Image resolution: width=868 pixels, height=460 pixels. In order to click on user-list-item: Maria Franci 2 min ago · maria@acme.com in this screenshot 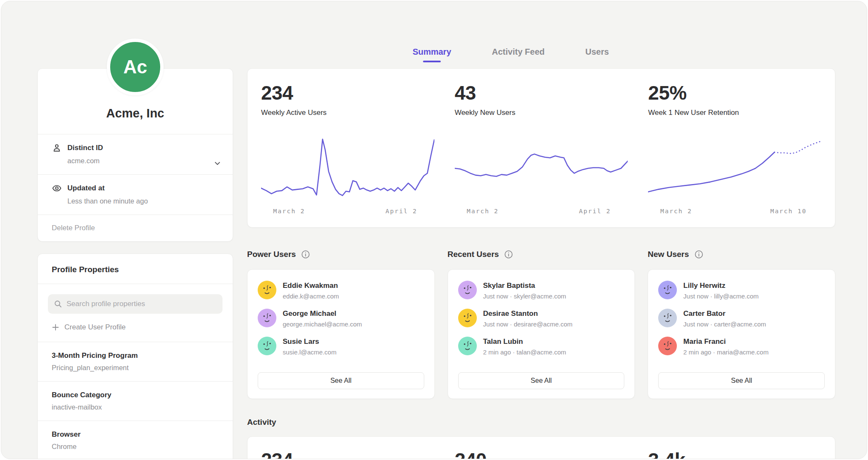, I will do `click(742, 346)`.